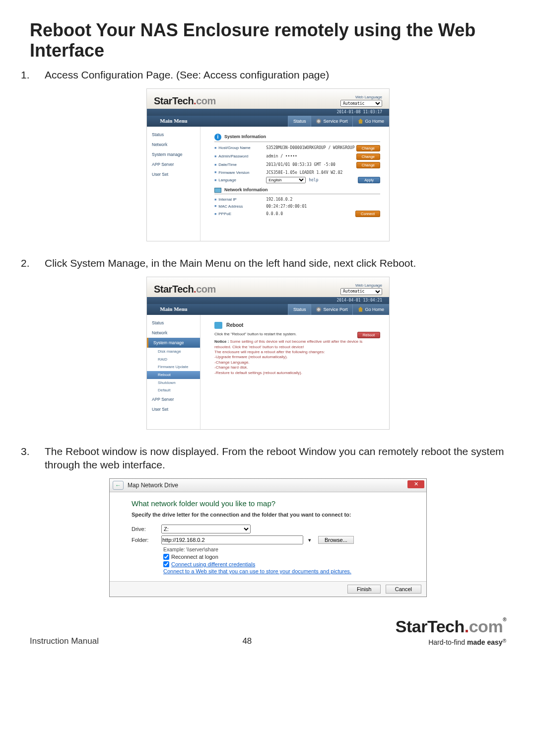  What do you see at coordinates (271, 515) in the screenshot?
I see `dialog-subtitle: Specify the drive letter for the connect…` at bounding box center [271, 515].